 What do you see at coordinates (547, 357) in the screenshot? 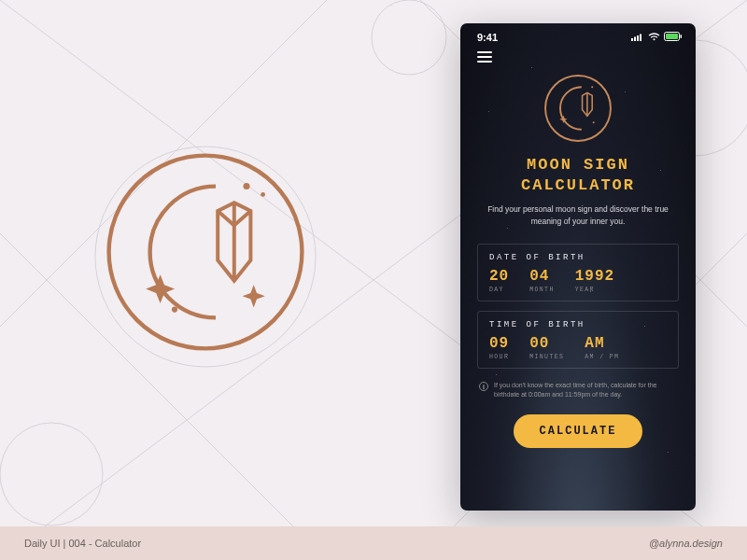
I see `tob-minutes-label: MINUTES` at bounding box center [547, 357].